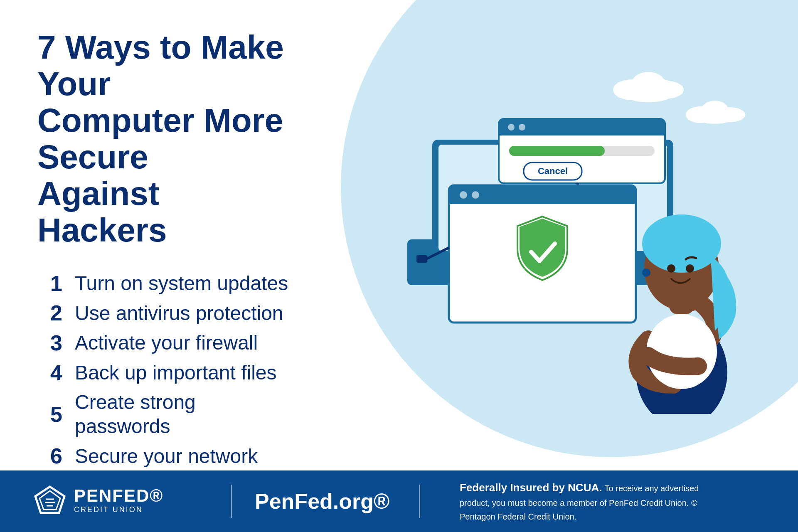 This screenshot has width=798, height=532. I want to click on tip-number-5: 5, so click(50, 414).